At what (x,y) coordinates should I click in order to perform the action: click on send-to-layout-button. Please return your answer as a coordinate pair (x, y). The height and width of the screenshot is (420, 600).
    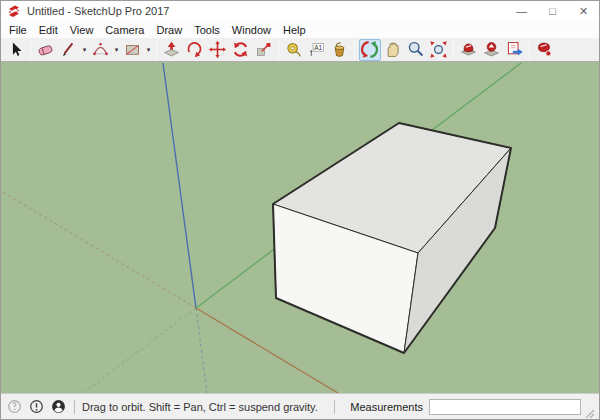
    Looking at the image, I should click on (515, 50).